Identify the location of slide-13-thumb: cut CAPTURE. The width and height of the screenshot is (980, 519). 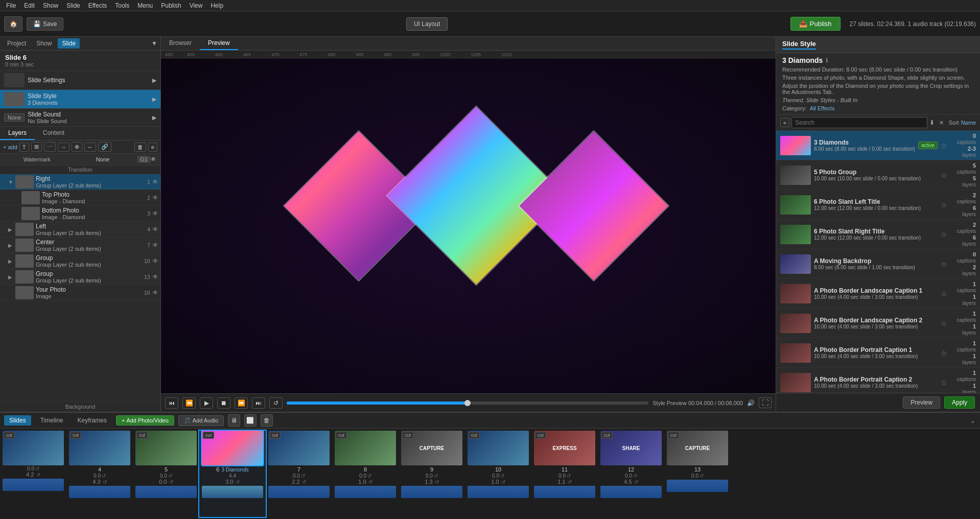
(697, 448).